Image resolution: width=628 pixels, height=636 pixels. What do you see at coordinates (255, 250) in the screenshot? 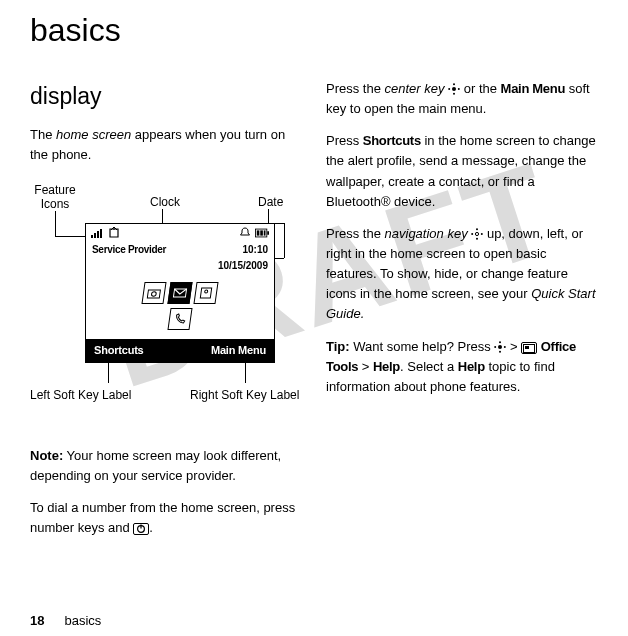
I see `clock-value: 10:10` at bounding box center [255, 250].